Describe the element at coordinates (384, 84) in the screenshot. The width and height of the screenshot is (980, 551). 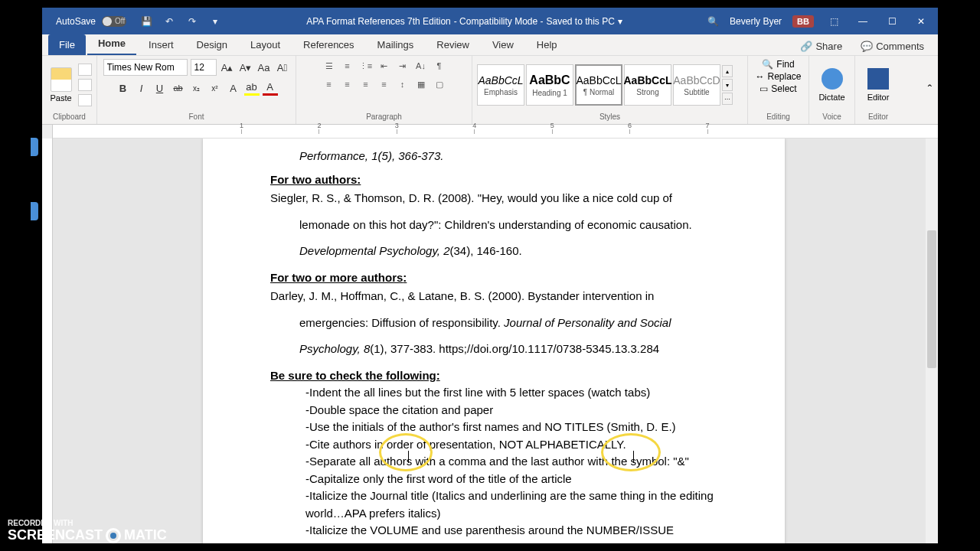
I see `justify-icon: ≡` at that location.